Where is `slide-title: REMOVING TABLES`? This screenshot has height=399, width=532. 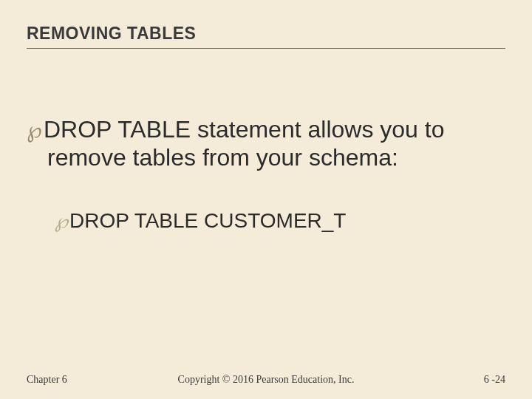
slide-title: REMOVING TABLES is located at coordinates (266, 36).